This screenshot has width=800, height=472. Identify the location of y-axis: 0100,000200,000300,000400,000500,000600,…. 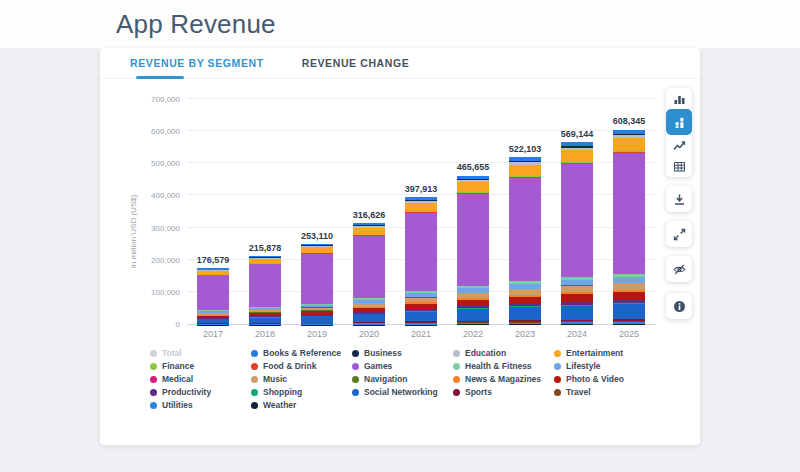
(140, 212).